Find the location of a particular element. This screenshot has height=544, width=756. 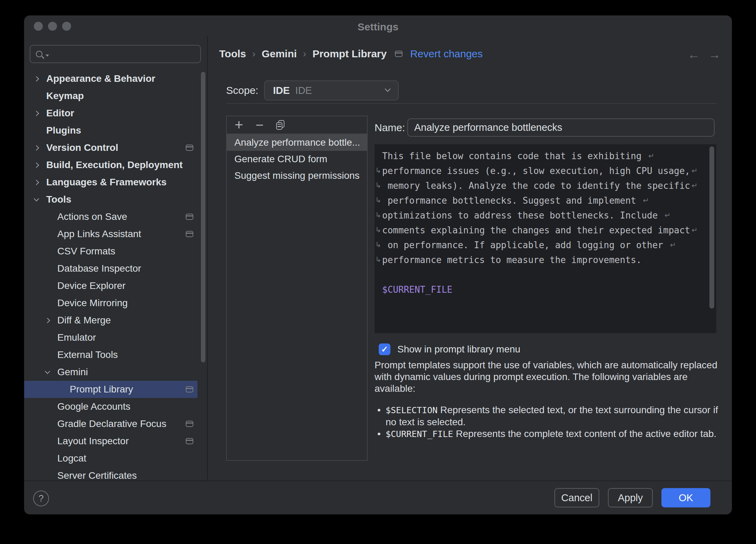

editor-line: ↳performance metrics to measure the impr… is located at coordinates (545, 260).